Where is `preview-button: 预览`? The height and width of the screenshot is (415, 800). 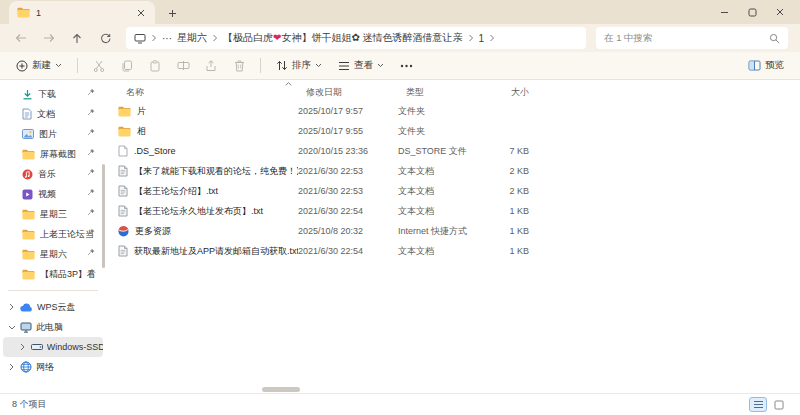
preview-button: 预览 is located at coordinates (766, 66).